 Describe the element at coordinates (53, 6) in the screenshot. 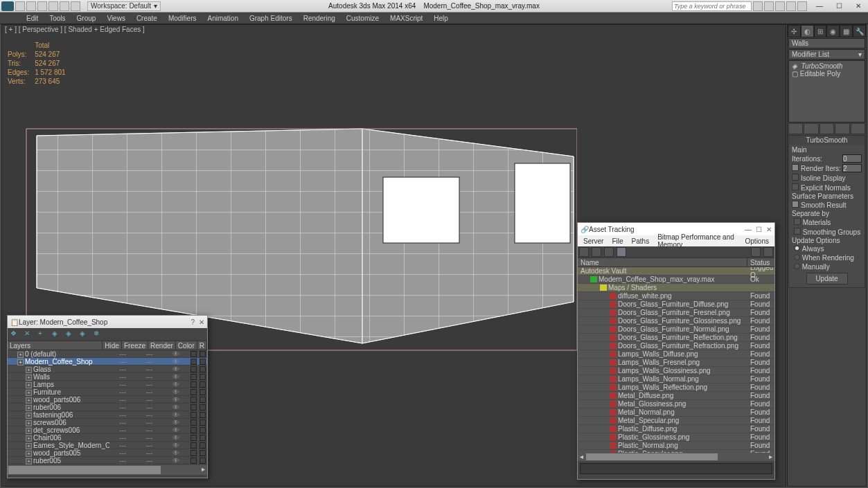

I see `qat-undo-icon` at that location.